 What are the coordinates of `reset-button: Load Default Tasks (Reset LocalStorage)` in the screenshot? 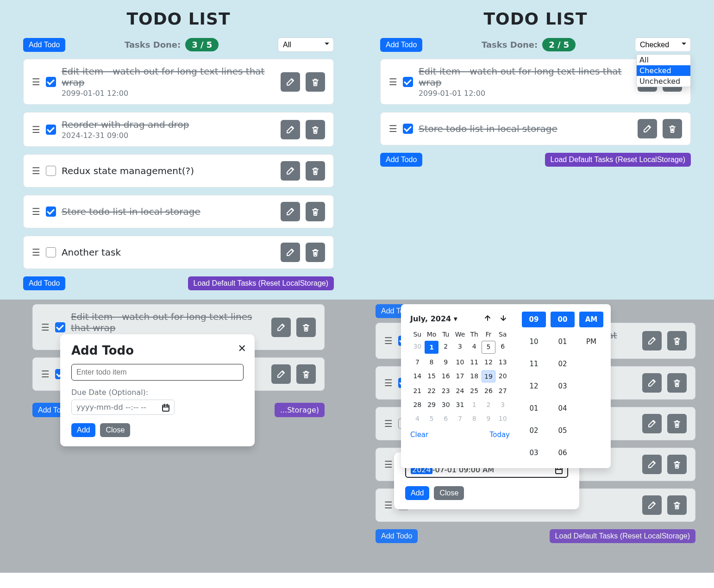 It's located at (261, 283).